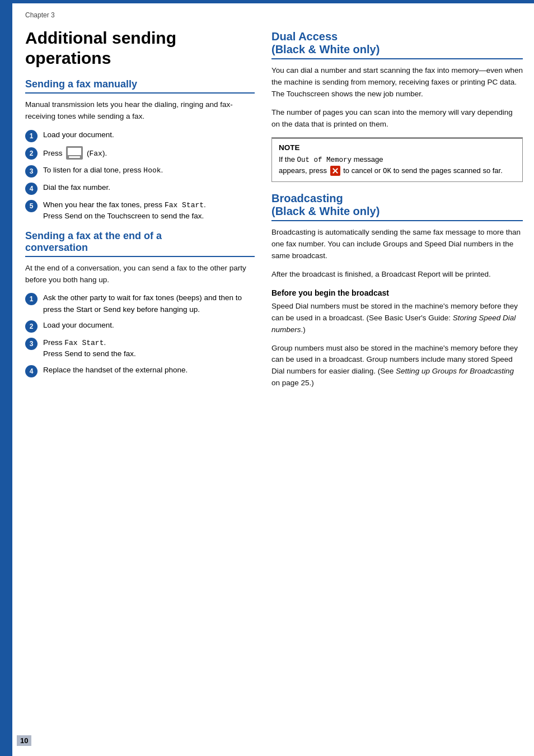  What do you see at coordinates (397, 106) in the screenshot?
I see `section-dual-access: Dual Access(Black & White only) You can …` at bounding box center [397, 106].